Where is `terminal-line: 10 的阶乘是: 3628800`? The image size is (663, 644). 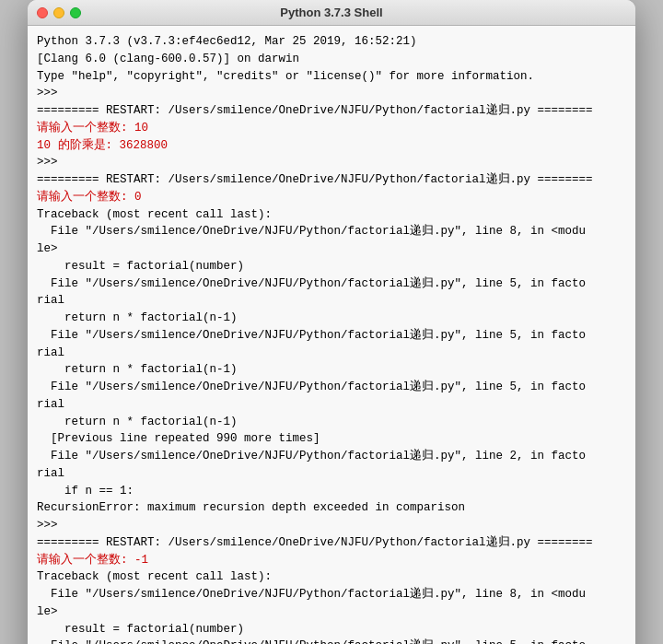 terminal-line: 10 的阶乘是: 3628800 is located at coordinates (332, 146).